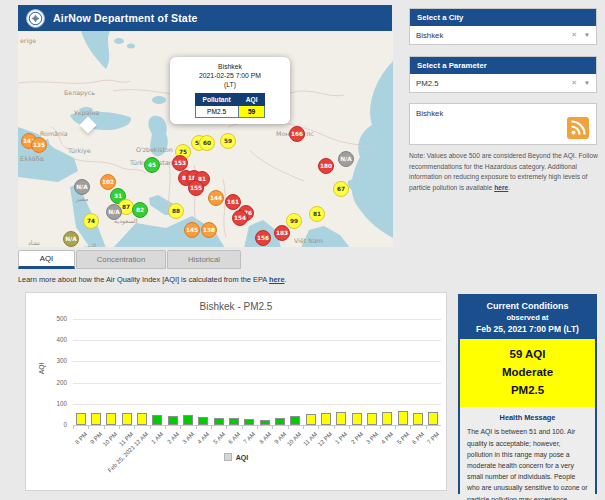 The width and height of the screenshot is (605, 500). What do you see at coordinates (240, 218) in the screenshot?
I see `aqi-marker: 154` at bounding box center [240, 218].